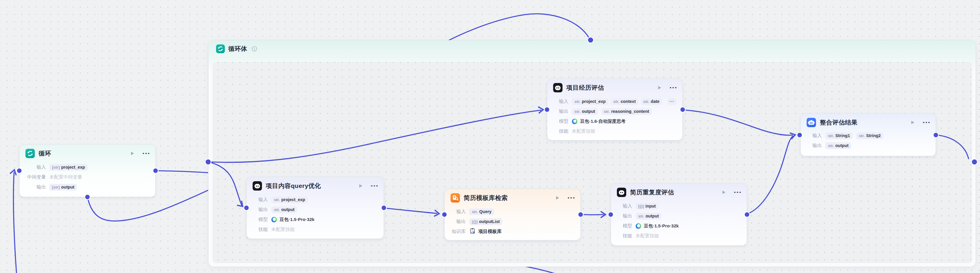 The image size is (980, 273). Describe the element at coordinates (672, 102) in the screenshot. I see `more-params-badge: ···` at that location.